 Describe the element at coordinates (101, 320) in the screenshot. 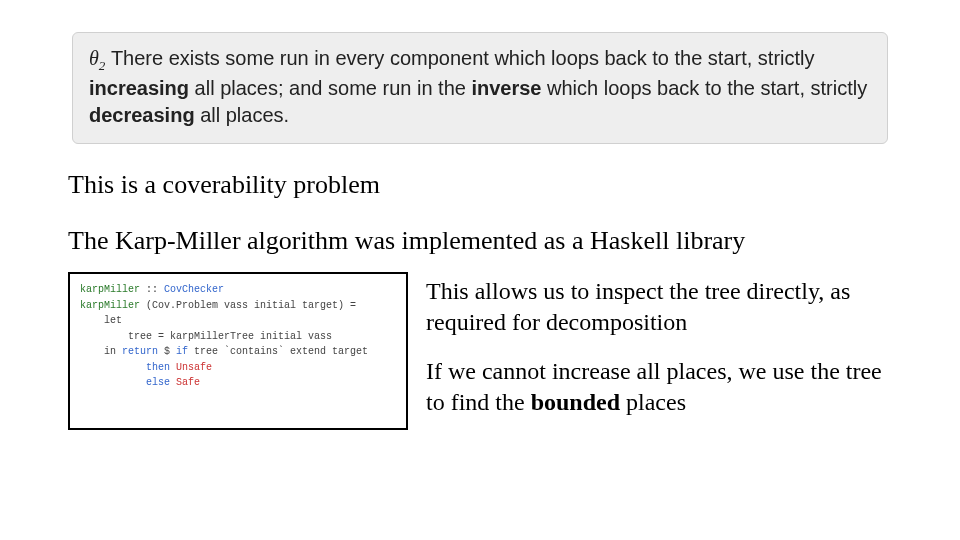

I see `code-token: let` at that location.